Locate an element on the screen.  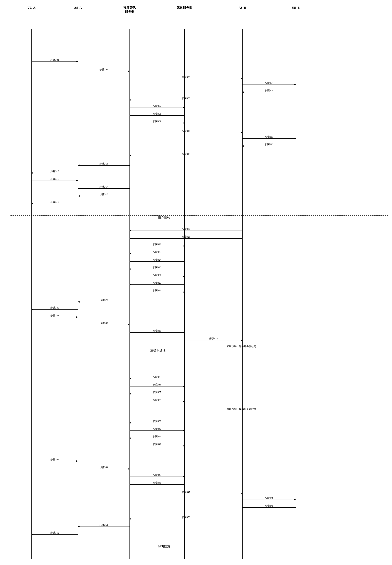
arrow-s315 is located at coordinates (55, 173).